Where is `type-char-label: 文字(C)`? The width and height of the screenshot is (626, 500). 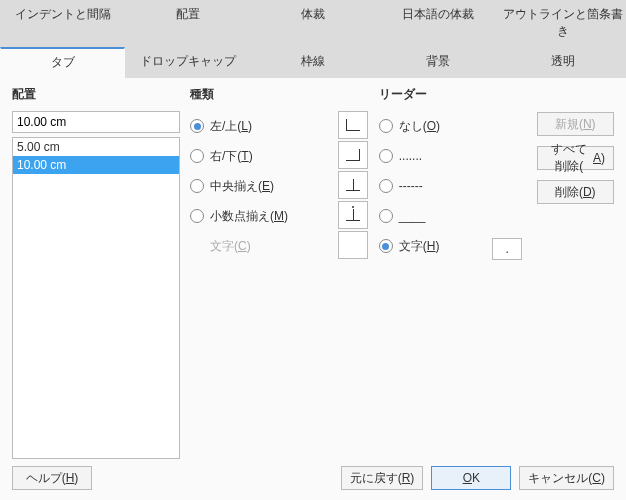
type-char-label: 文字(C) is located at coordinates (230, 246).